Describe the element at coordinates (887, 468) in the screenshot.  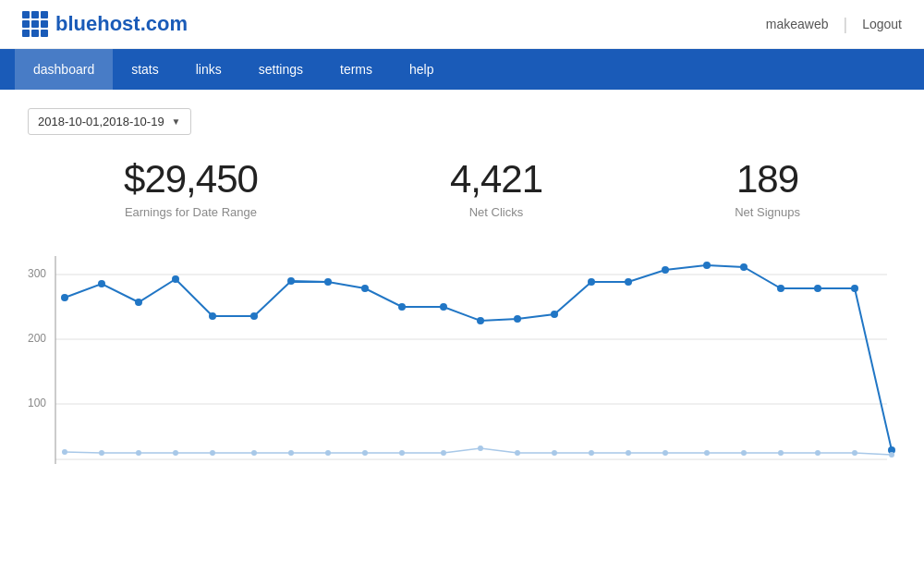
I see `svg-text: 10-19` at that location.